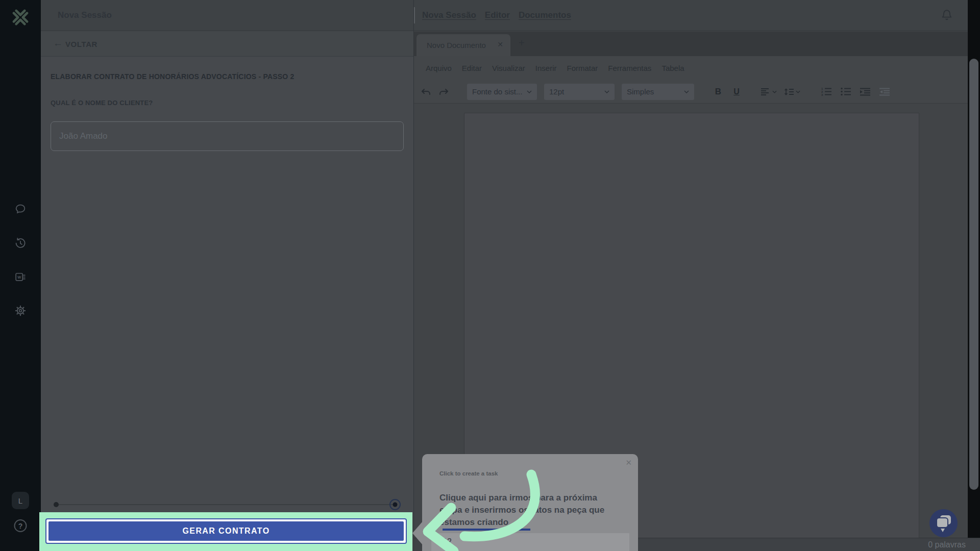  I want to click on settings-gear-icon, so click(20, 311).